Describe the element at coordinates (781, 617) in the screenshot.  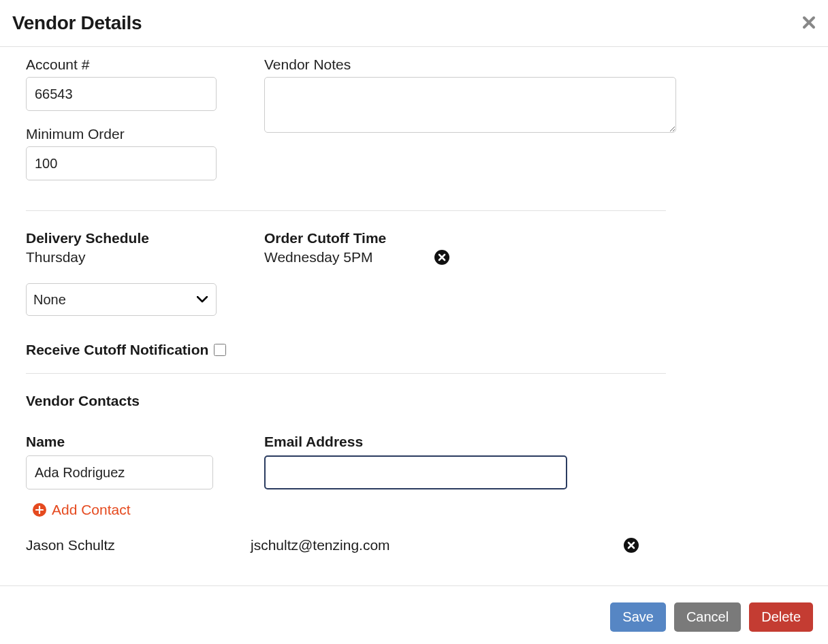
I see `delete-button: Delete` at that location.